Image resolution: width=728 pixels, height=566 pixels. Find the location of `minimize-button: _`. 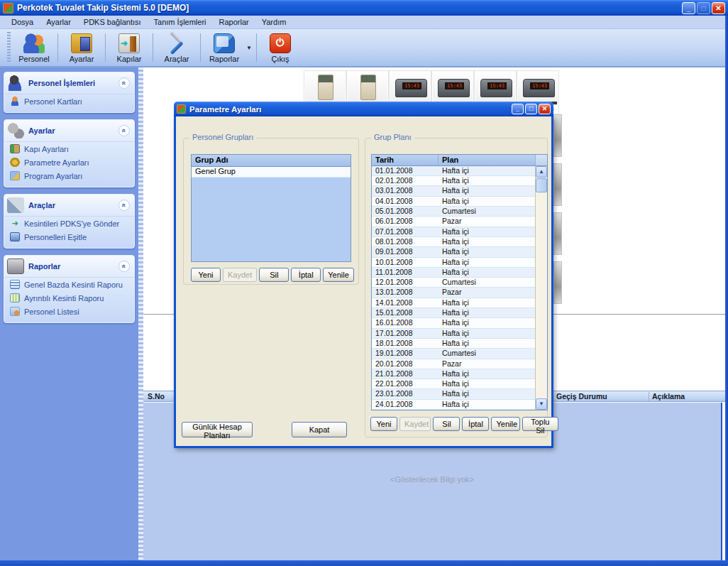

minimize-button: _ is located at coordinates (688, 9).